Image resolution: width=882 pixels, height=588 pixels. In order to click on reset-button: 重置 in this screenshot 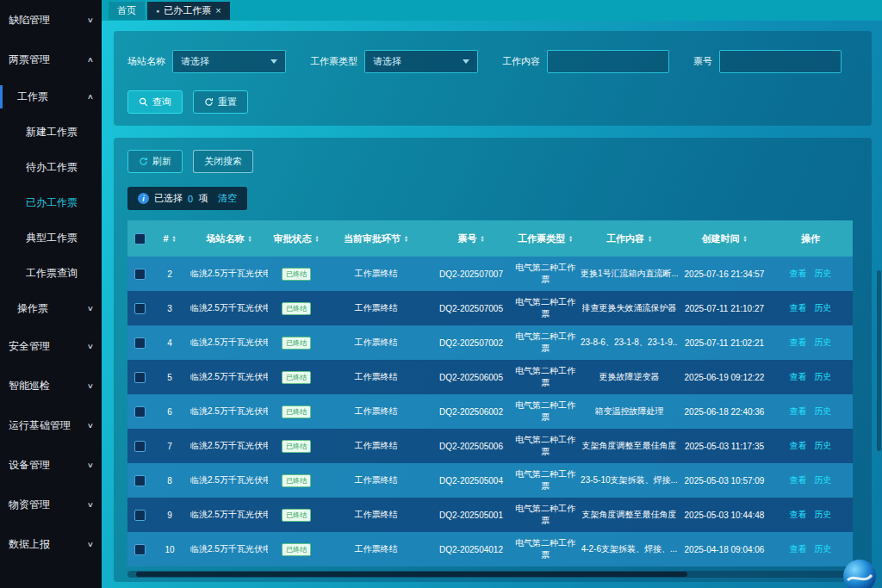, I will do `click(220, 102)`.